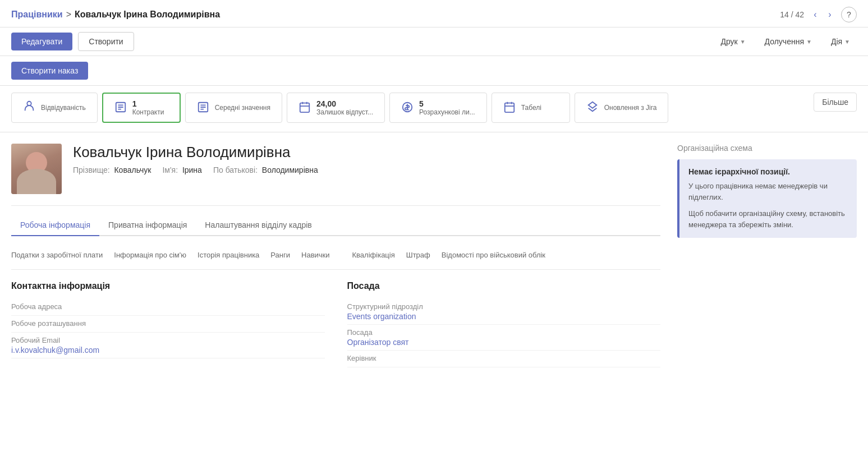 This screenshot has height=460, width=868. What do you see at coordinates (233, 108) in the screenshot?
I see `stat-avg: Середні значення` at bounding box center [233, 108].